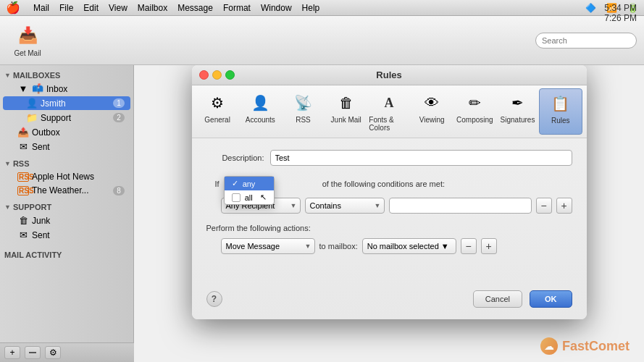  What do you see at coordinates (564, 206) in the screenshot?
I see `add-condition-button: +` at bounding box center [564, 206].